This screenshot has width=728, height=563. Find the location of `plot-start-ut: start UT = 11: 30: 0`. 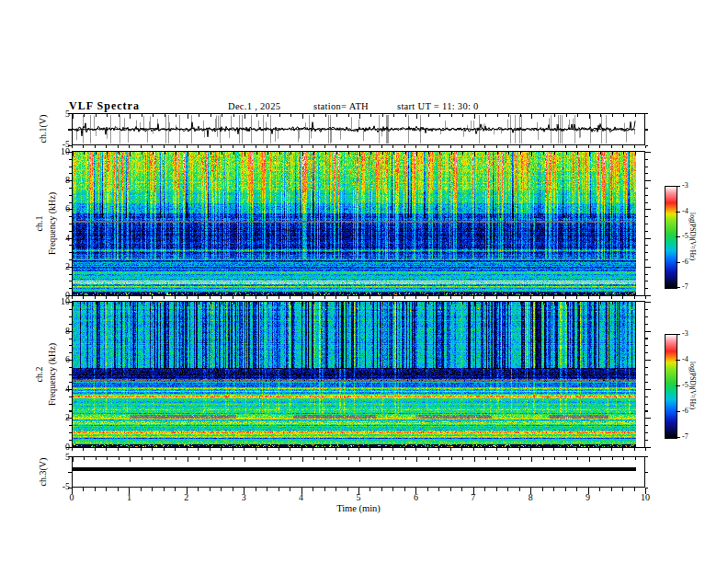

plot-start-ut: start UT = 11: 30: 0 is located at coordinates (438, 107).